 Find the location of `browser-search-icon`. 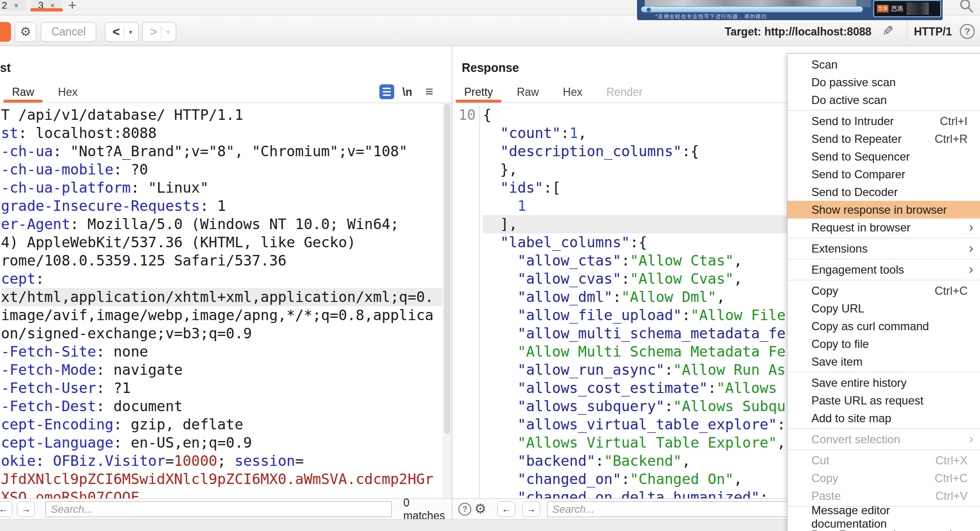

browser-search-icon is located at coordinates (967, 8).